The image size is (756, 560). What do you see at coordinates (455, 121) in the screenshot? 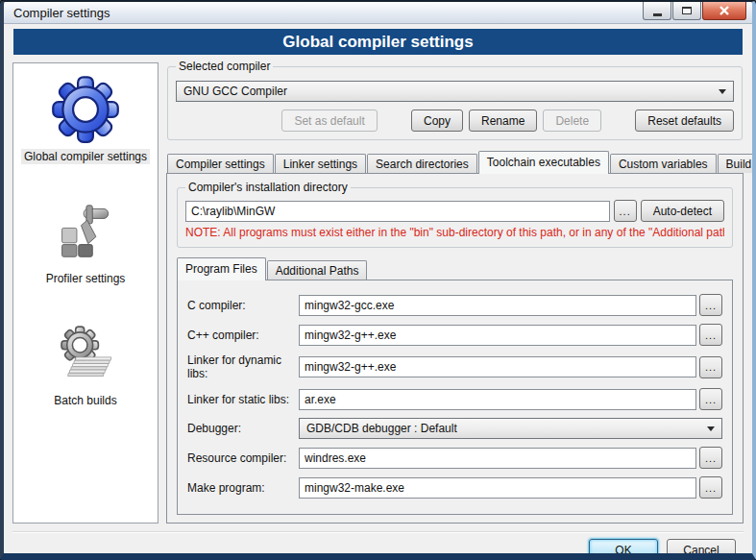
I see `compiler-buttons-row: Set as default Copy Rename Delete Reset …` at bounding box center [455, 121].